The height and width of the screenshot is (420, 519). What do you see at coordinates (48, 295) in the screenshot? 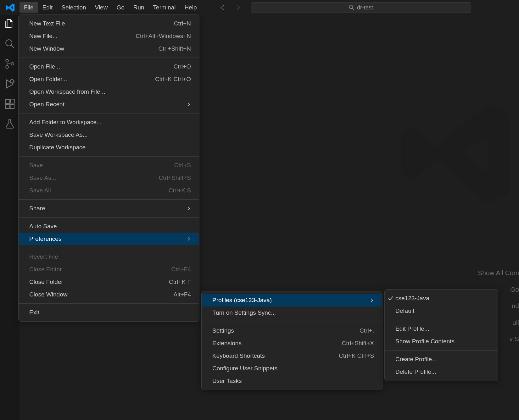
I see `menu-item-label: Close Window` at bounding box center [48, 295].